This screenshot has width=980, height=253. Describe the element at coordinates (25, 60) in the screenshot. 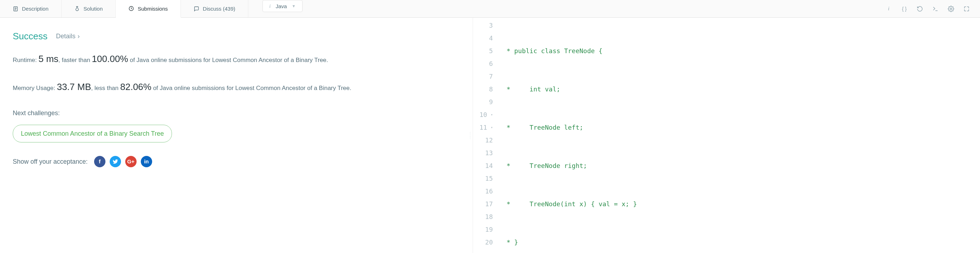

I see `runtime-prefix: Runtime:` at that location.